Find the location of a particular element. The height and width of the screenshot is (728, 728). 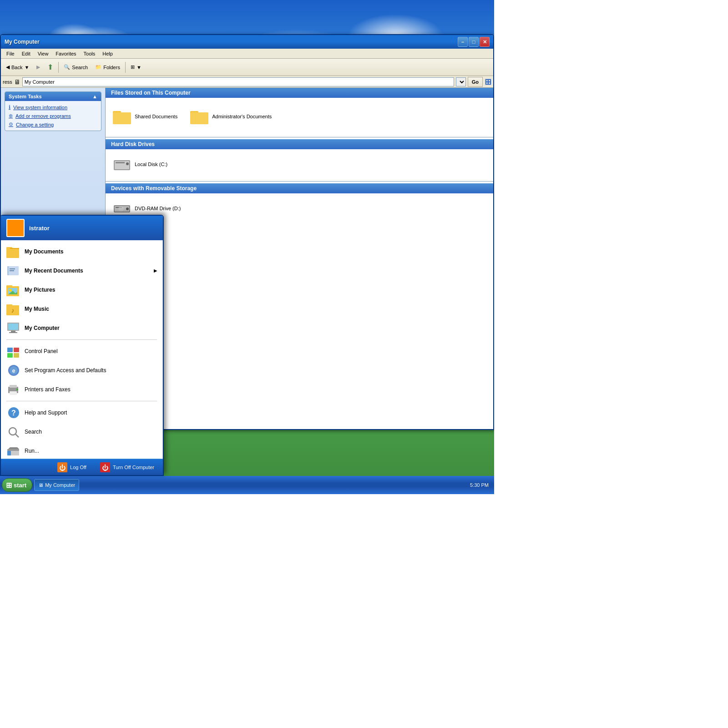

start-menu-my-computer: My Computer is located at coordinates (82, 328).